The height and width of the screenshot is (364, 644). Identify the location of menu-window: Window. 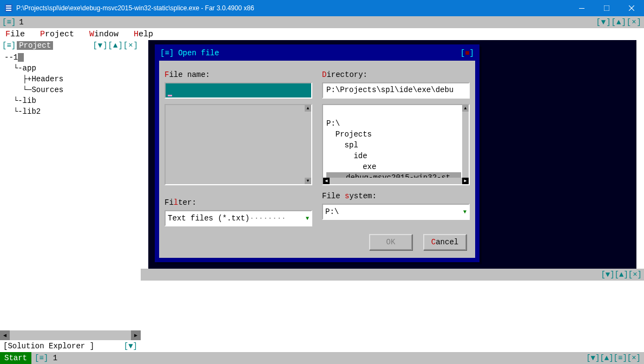
(104, 35).